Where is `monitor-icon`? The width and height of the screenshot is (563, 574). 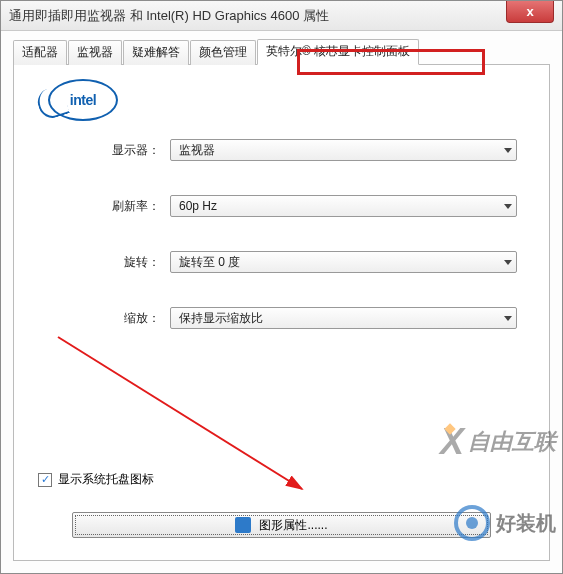
monitor-icon is located at coordinates (243, 525).